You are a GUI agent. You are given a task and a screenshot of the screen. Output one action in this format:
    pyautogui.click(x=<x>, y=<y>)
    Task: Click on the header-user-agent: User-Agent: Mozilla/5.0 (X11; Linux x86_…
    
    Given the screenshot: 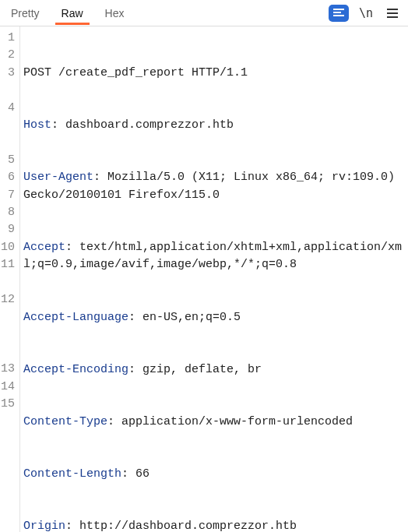 What is the action you would take?
    pyautogui.click(x=215, y=187)
    